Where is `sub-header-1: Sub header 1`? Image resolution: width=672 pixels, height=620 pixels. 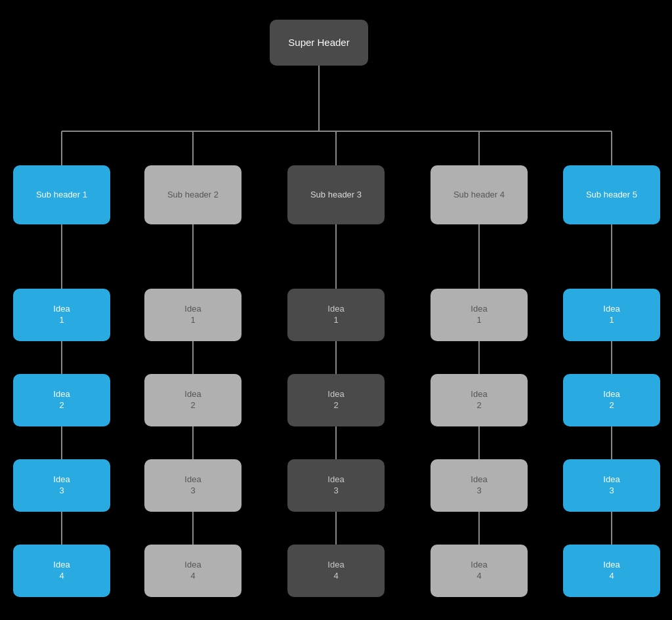
sub-header-1: Sub header 1 is located at coordinates (62, 195).